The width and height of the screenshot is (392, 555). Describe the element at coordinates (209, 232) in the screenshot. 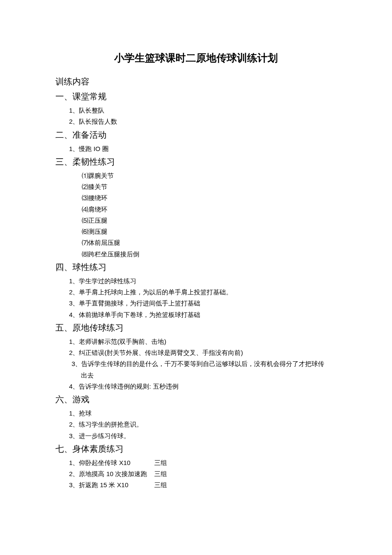

I see `list-item: ⑹测压腿` at that location.